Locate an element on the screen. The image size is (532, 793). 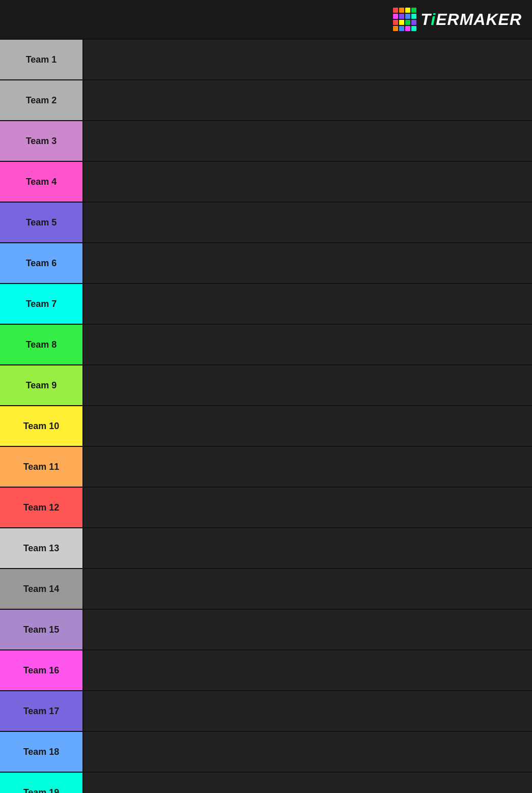
logo-container: TiERMAKER is located at coordinates (457, 19).